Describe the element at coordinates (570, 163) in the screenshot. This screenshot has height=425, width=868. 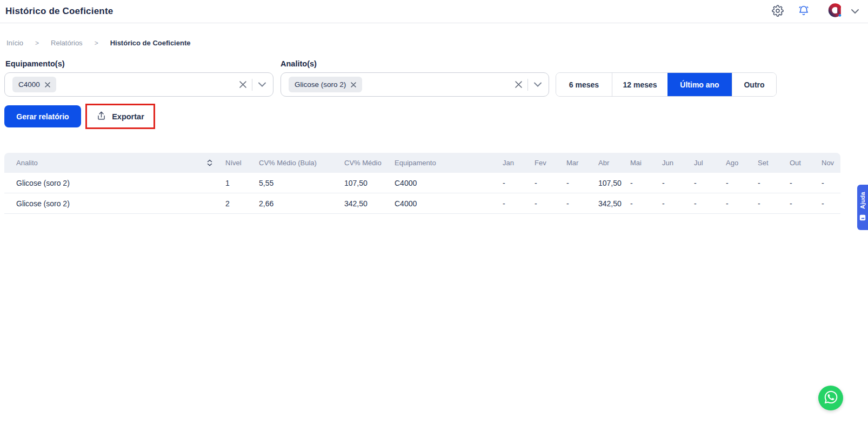
I see `column-header-mar: Mar` at that location.